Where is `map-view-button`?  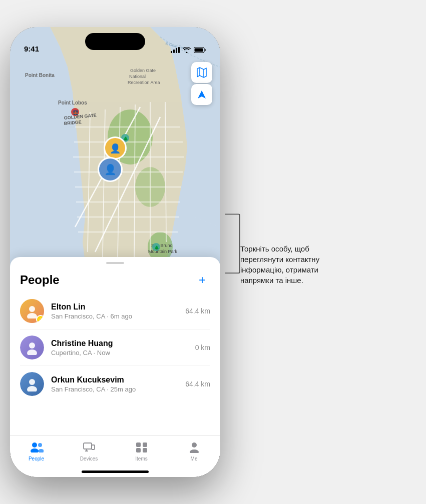
map-view-button is located at coordinates (202, 72).